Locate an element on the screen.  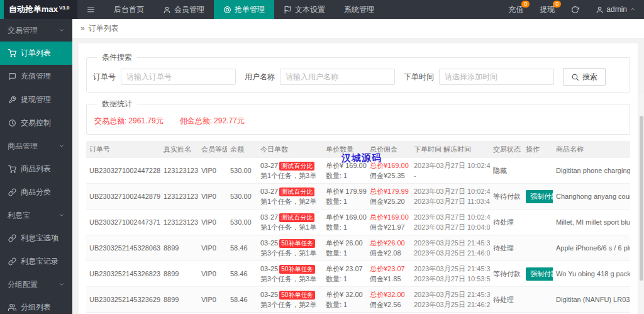
menu-toggle-button is located at coordinates (91, 9).